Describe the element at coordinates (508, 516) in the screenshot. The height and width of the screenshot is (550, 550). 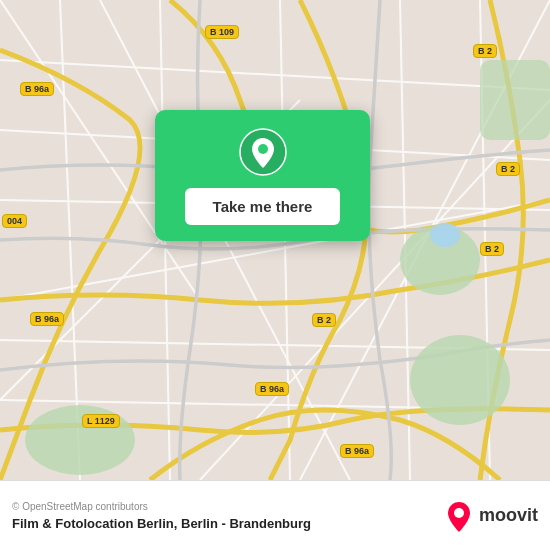
I see `moovit-brand-text: moovit` at that location.